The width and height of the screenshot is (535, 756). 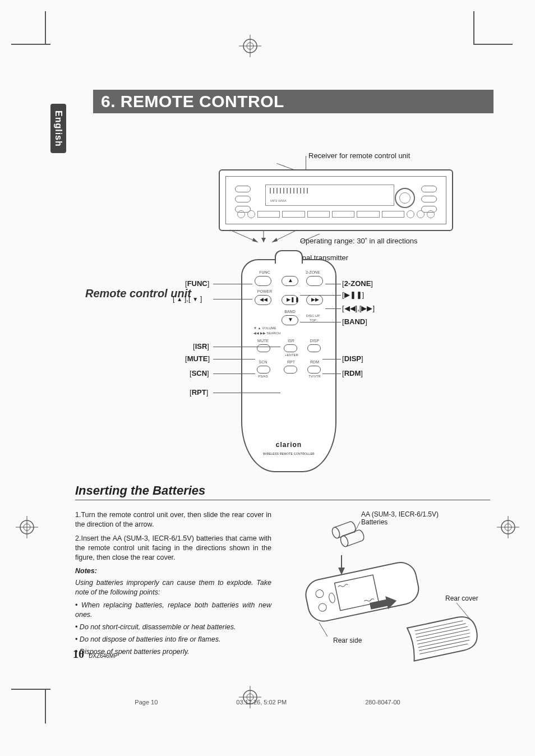 What do you see at coordinates (250, 46) in the screenshot?
I see `registration-mark-top` at bounding box center [250, 46].